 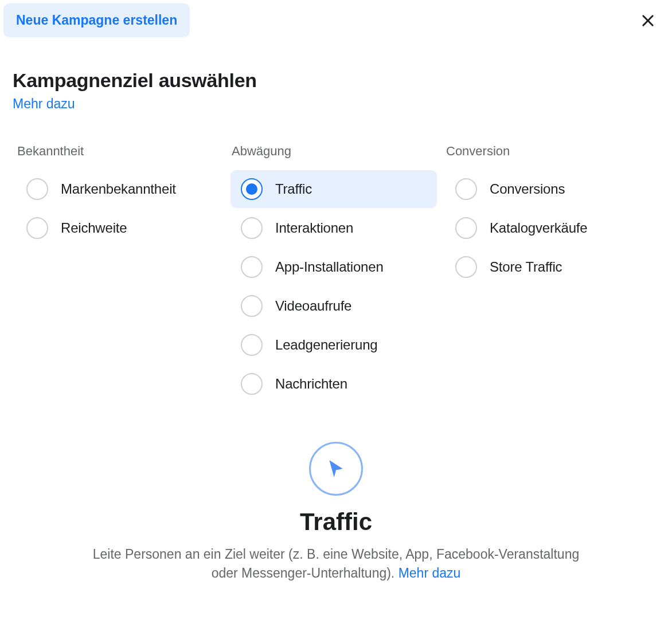 I want to click on detail-title: Traffic, so click(x=336, y=522).